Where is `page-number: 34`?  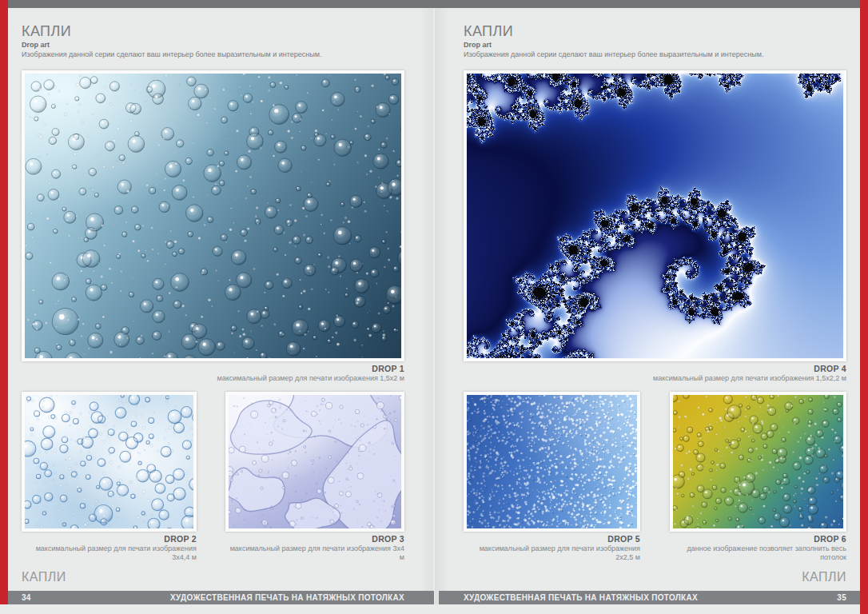 page-number: 34 is located at coordinates (26, 598).